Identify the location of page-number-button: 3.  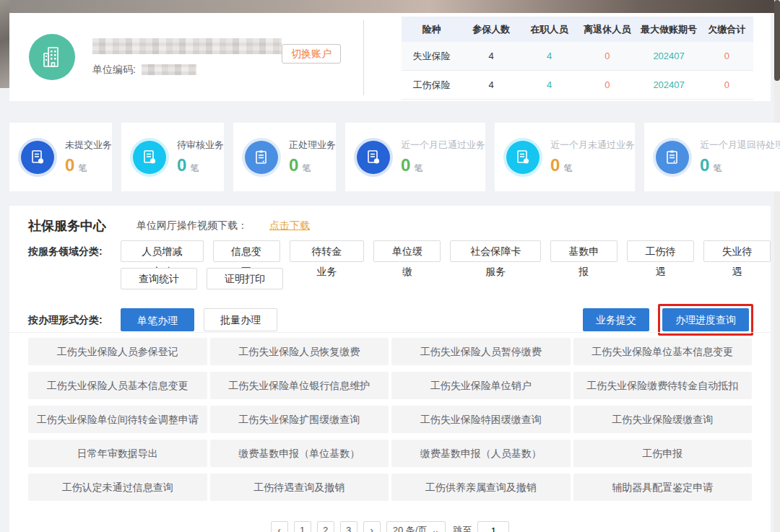
(349, 527).